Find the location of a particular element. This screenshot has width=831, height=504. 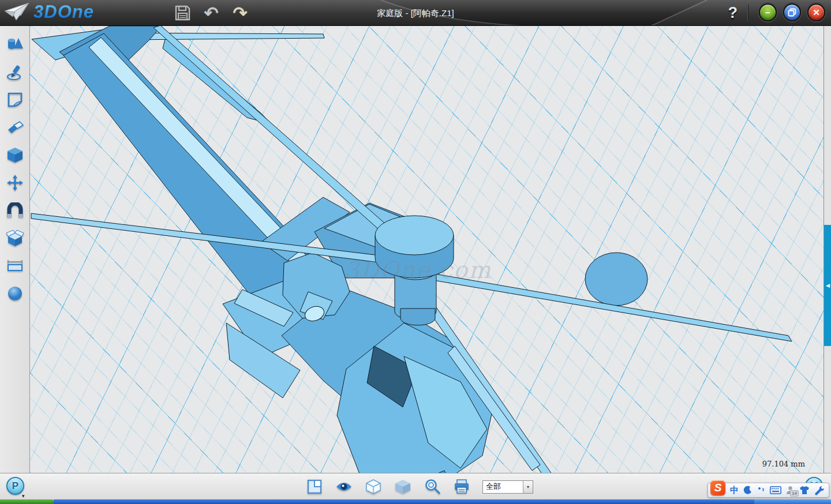

ime-language-toggle: 中 is located at coordinates (734, 490).